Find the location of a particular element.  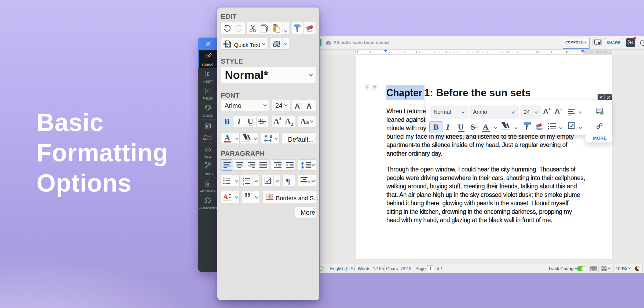

svg-text: 1 is located at coordinates (244, 178).